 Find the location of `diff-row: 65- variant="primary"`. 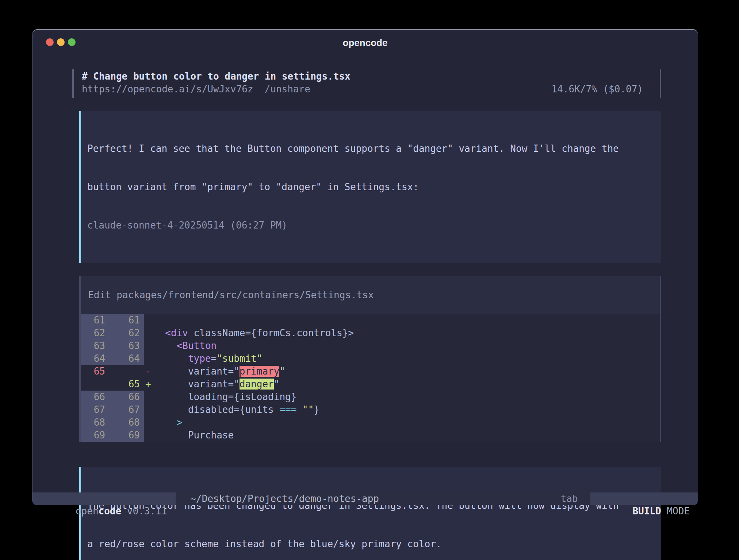

diff-row: 65- variant="primary" is located at coordinates (370, 372).